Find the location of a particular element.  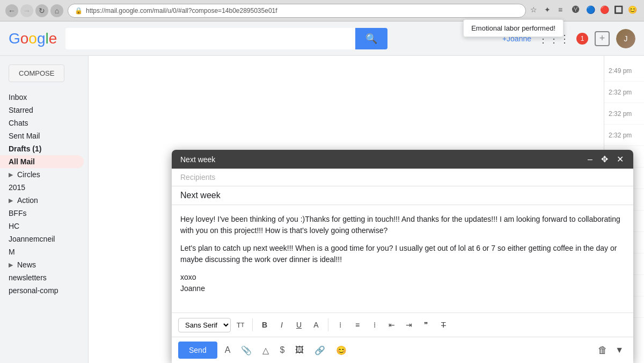

italic-button: I is located at coordinates (282, 325).